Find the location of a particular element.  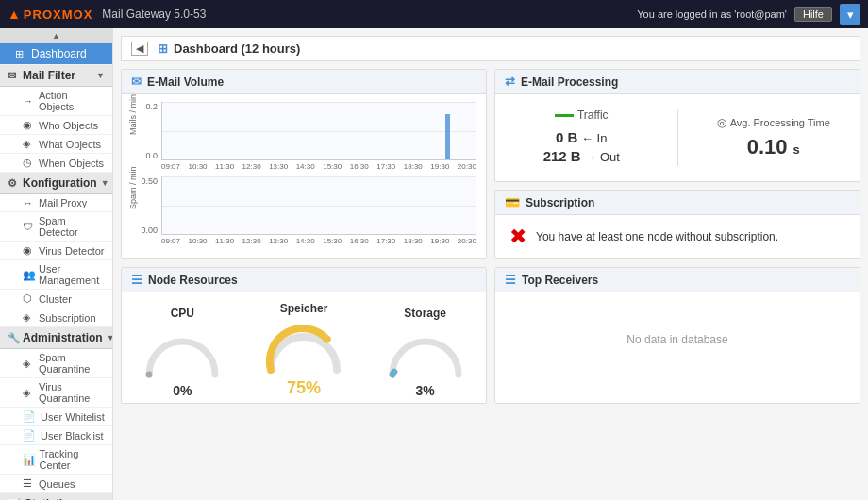

subscription-error-icon: ✖ is located at coordinates (518, 237).